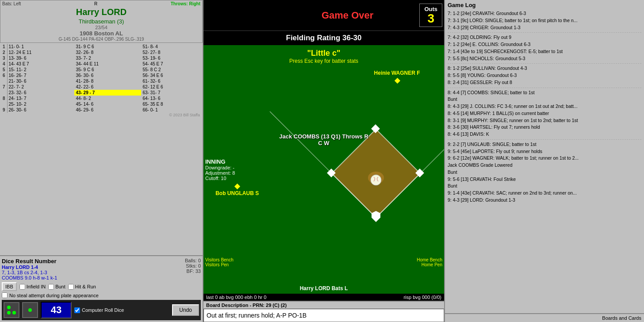 The width and height of the screenshot is (644, 322). I want to click on stks-label: Stks:, so click(191, 266).